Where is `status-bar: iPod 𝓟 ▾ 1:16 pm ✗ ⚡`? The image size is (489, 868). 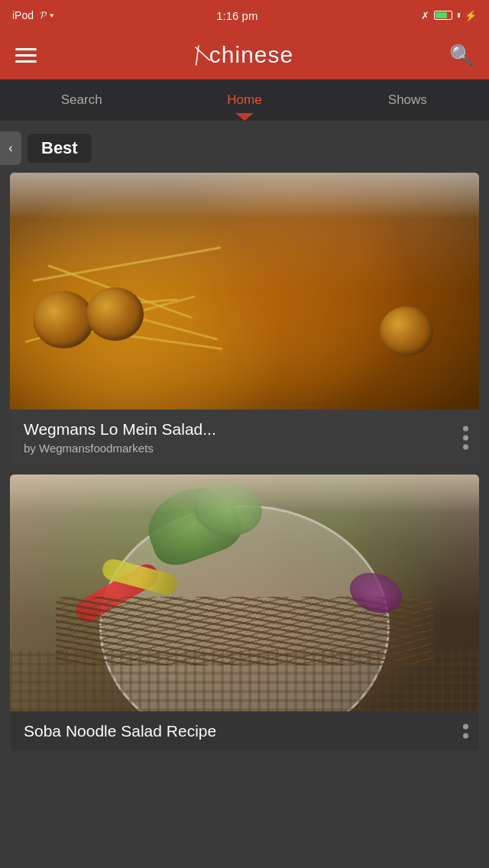 status-bar: iPod 𝓟 ▾ 1:16 pm ✗ ⚡ is located at coordinates (244, 15).